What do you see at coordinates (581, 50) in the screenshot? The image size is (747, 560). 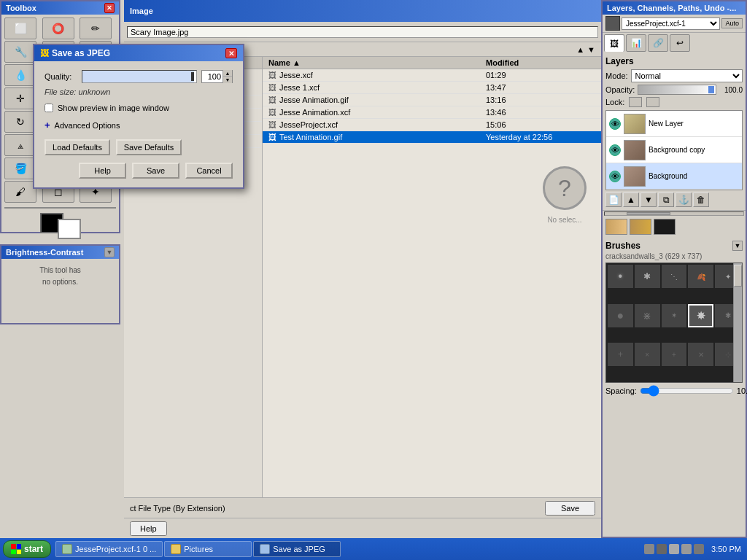 I see `fb-scroll-up: ▲` at bounding box center [581, 50].